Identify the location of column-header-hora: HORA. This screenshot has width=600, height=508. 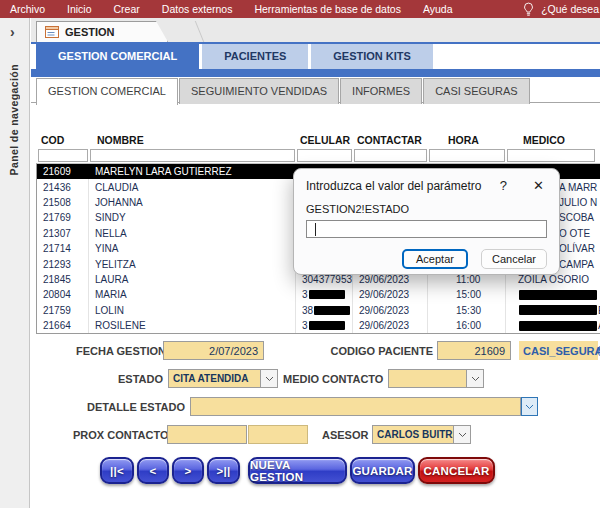
(464, 140).